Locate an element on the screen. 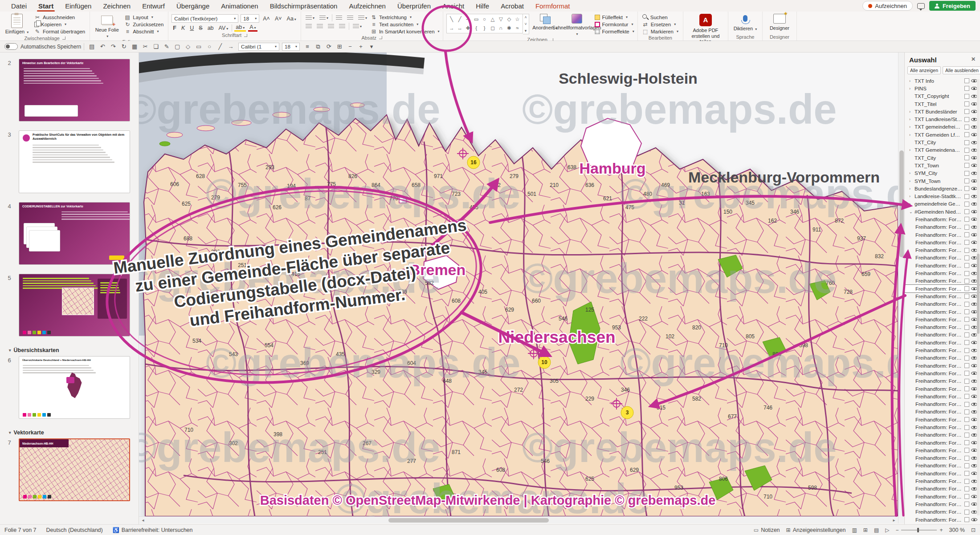 Image resolution: width=980 pixels, height=535 pixels. shape-icon: ∩ is located at coordinates (501, 28).